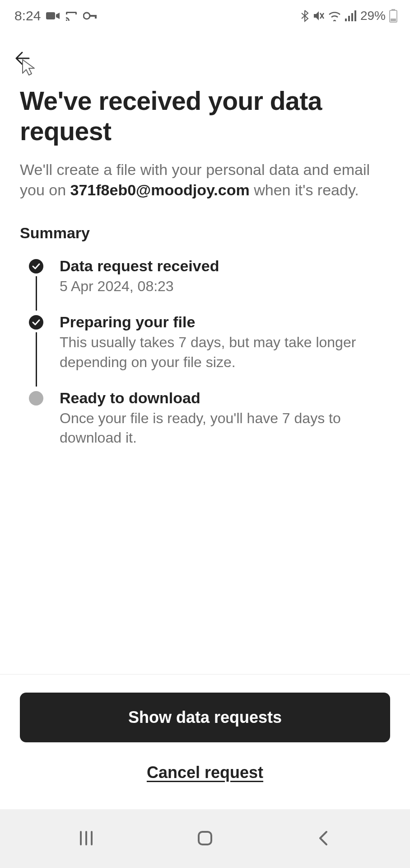 This screenshot has height=868, width=410. What do you see at coordinates (324, 839) in the screenshot?
I see `chevron-left-icon` at bounding box center [324, 839].